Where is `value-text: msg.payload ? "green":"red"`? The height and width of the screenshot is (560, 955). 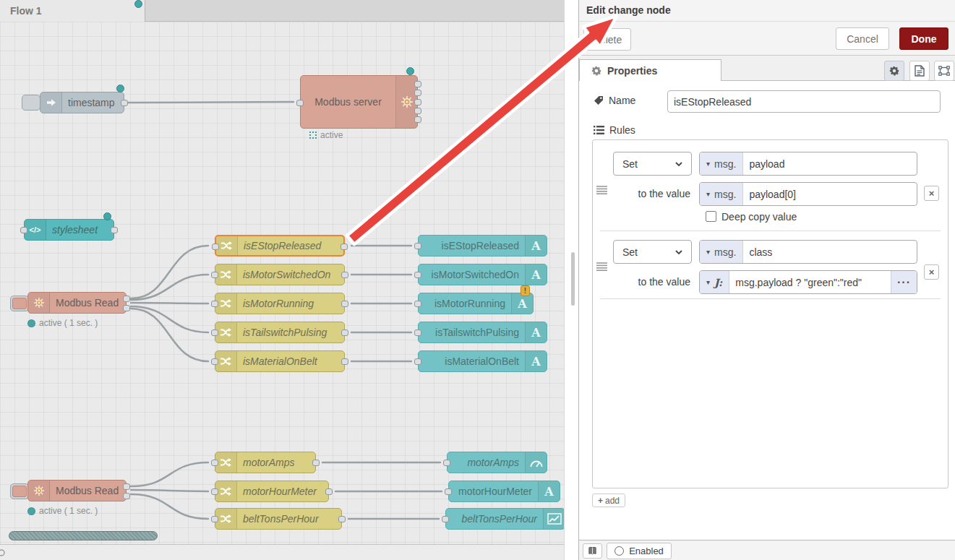 value-text: msg.payload ? "green":"red" is located at coordinates (810, 282).